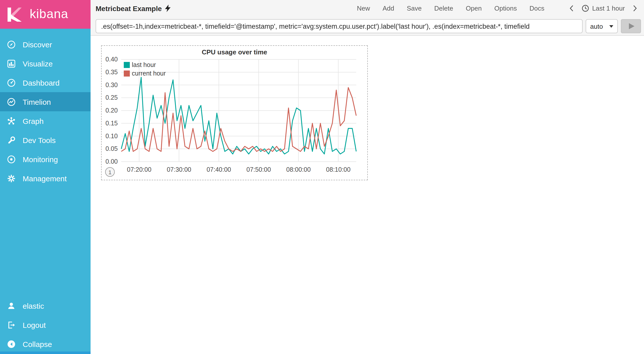 The image size is (644, 354). Describe the element at coordinates (139, 169) in the screenshot. I see `svg-text: 07:20:00` at that location.